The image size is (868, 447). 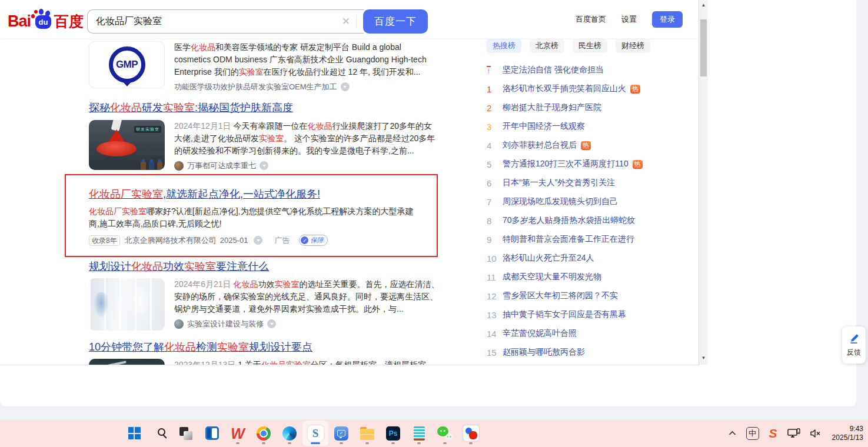 I want to click on start-button, so click(x=134, y=433).